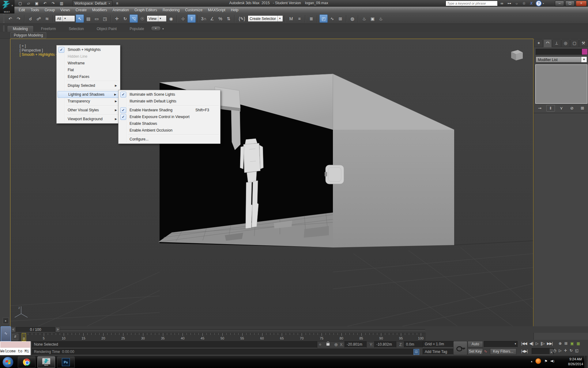 Image resolution: width=588 pixels, height=368 pixels. Describe the element at coordinates (7, 7) in the screenshot. I see `application-menu-button: MAX ▼` at that location.